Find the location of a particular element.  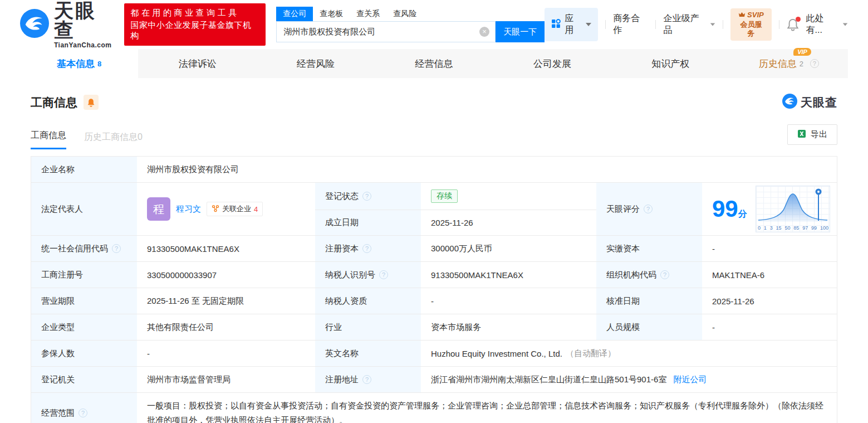

field-label-business-term: 营业期限 is located at coordinates (84, 301).